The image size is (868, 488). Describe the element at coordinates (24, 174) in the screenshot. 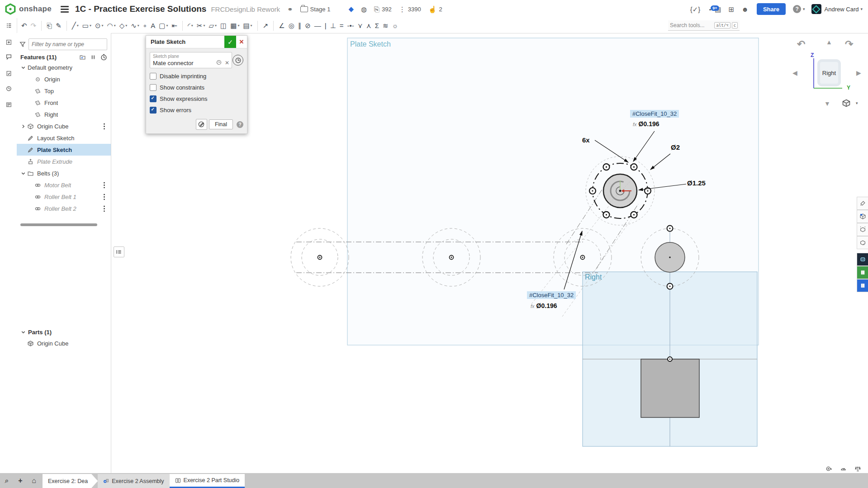

I see `chevron-down-icon` at that location.